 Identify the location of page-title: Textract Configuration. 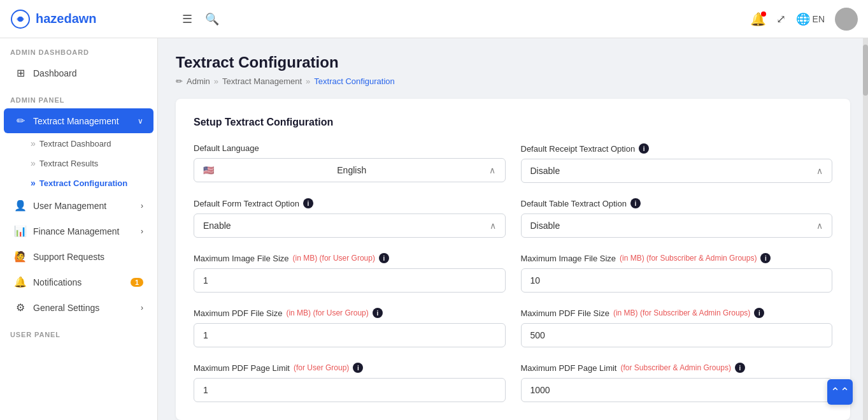
(513, 62).